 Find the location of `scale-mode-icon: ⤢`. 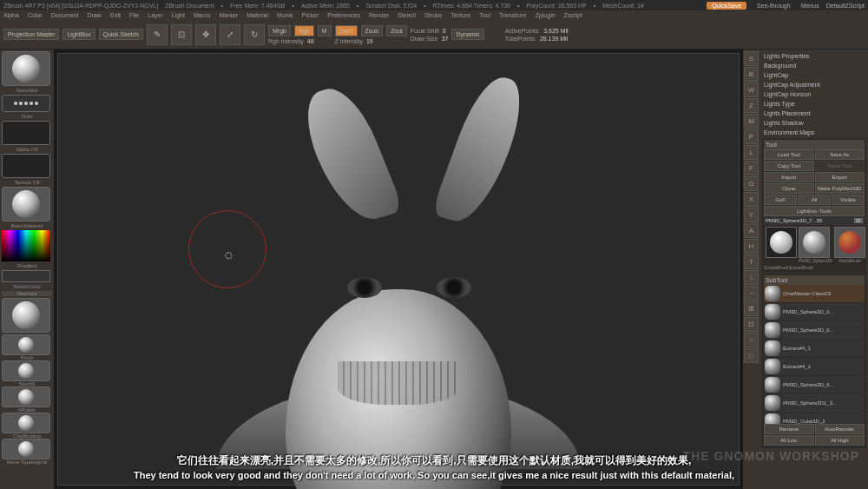

scale-mode-icon: ⤢ is located at coordinates (230, 35).